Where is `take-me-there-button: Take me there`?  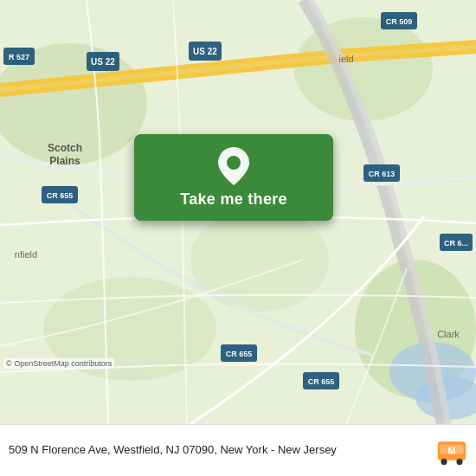 take-me-there-button: Take me there is located at coordinates (234, 177).